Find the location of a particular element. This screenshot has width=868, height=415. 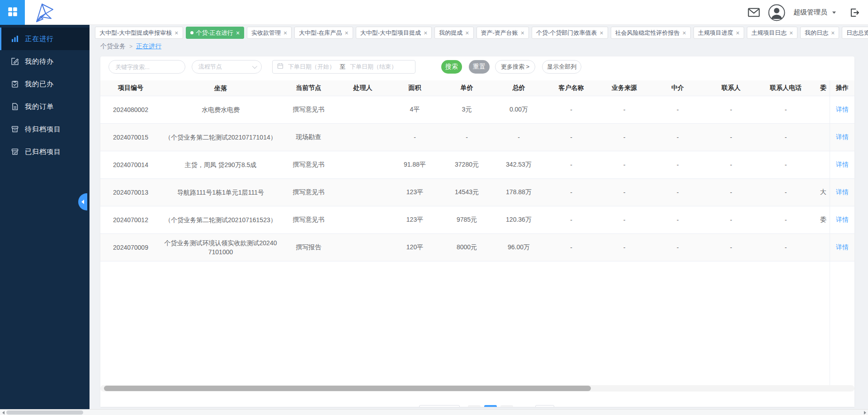

sidebar-item-label: 我的待办 is located at coordinates (39, 61).